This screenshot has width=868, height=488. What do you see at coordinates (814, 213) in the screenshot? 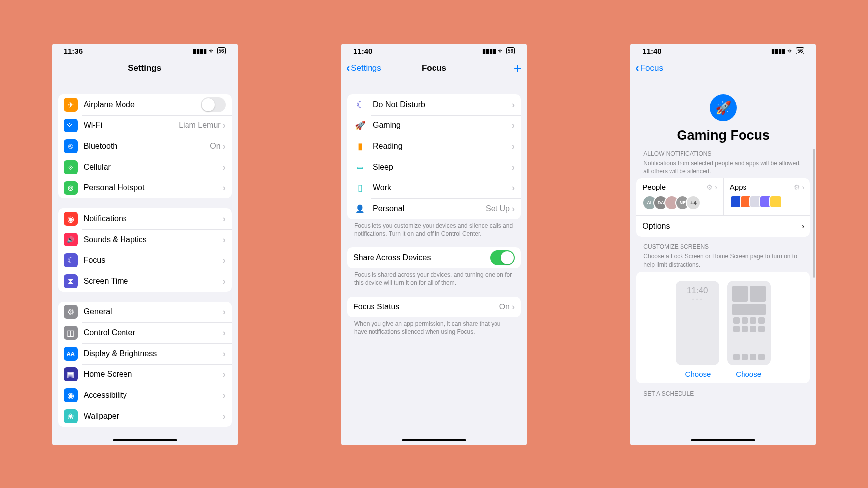
I see `scroll-indicator` at bounding box center [814, 213].